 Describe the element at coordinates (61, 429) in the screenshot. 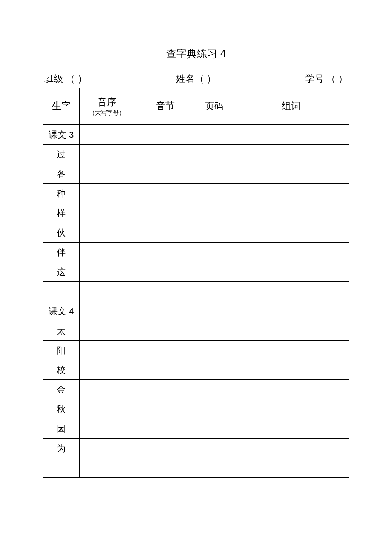

I see `cell-char: 因` at that location.